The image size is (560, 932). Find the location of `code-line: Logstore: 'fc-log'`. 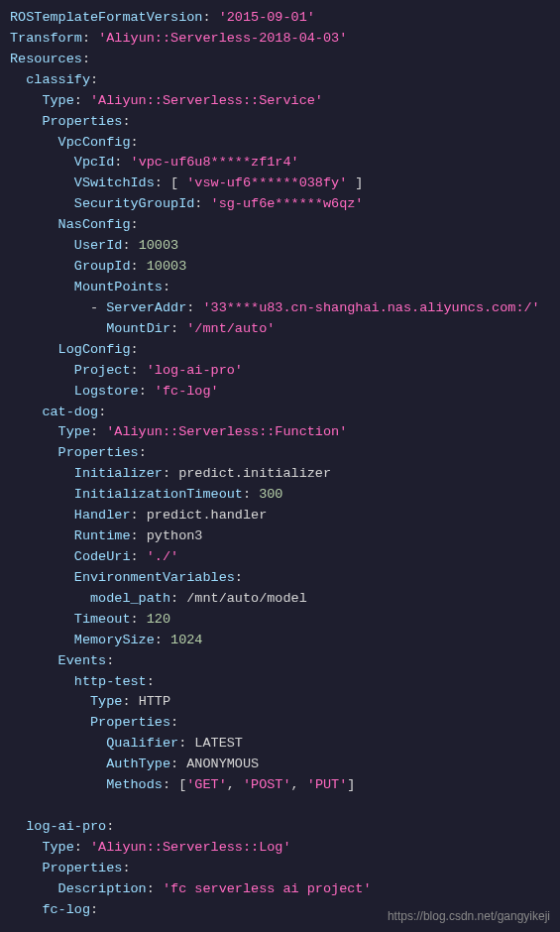

code-line: Logstore: 'fc-log' is located at coordinates (280, 393).